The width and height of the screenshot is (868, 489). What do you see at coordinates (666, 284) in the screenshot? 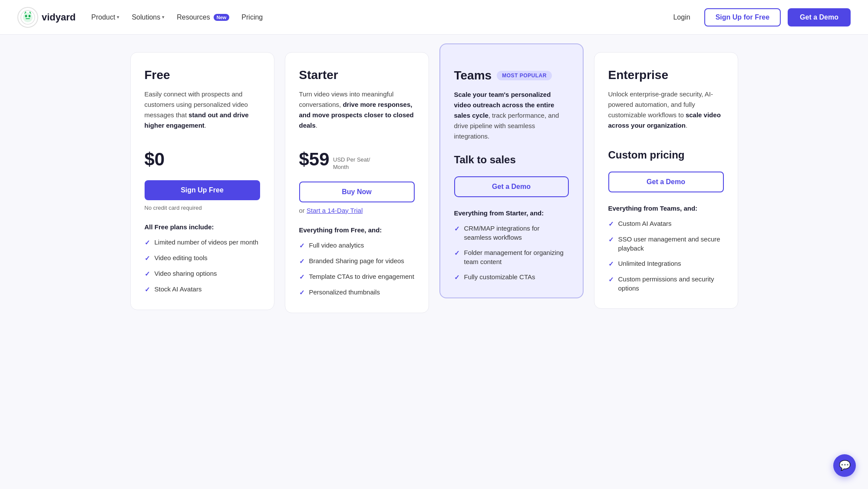
I see `list-item: ✓ Custom permissions and security option…` at bounding box center [666, 284].